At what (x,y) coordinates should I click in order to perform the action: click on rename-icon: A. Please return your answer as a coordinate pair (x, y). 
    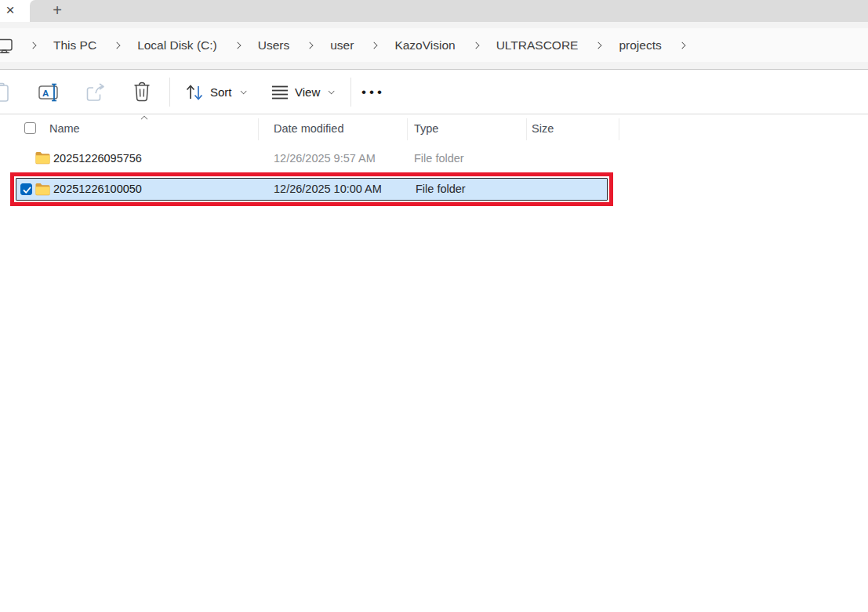
    Looking at the image, I should click on (49, 92).